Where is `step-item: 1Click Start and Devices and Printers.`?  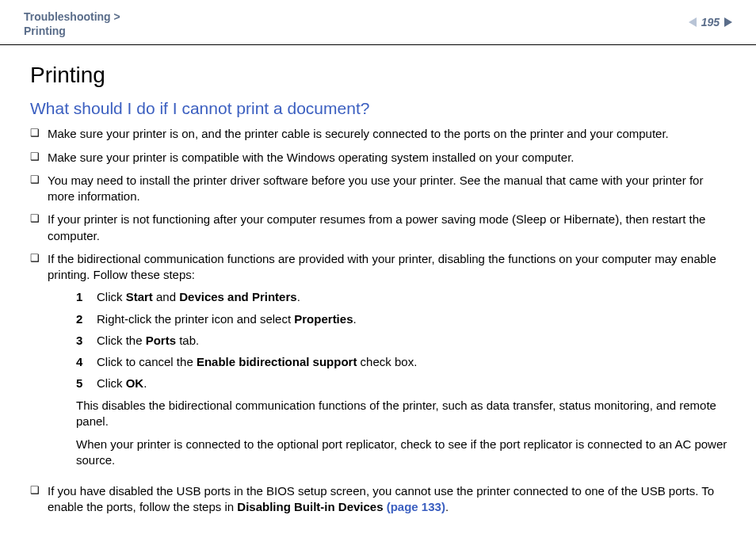 step-item: 1Click Start and Devices and Printers. is located at coordinates (404, 297).